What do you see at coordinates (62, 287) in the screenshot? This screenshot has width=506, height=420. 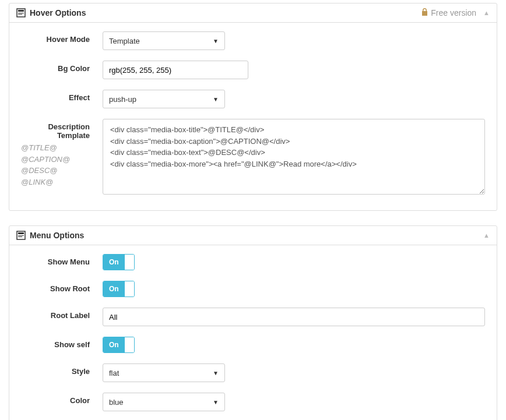 I see `show-root-label: Show Root` at bounding box center [62, 287].